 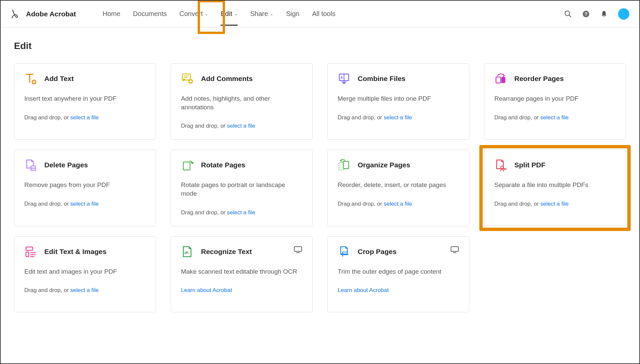 I want to click on nav-edit-label: Edit, so click(x=226, y=14).